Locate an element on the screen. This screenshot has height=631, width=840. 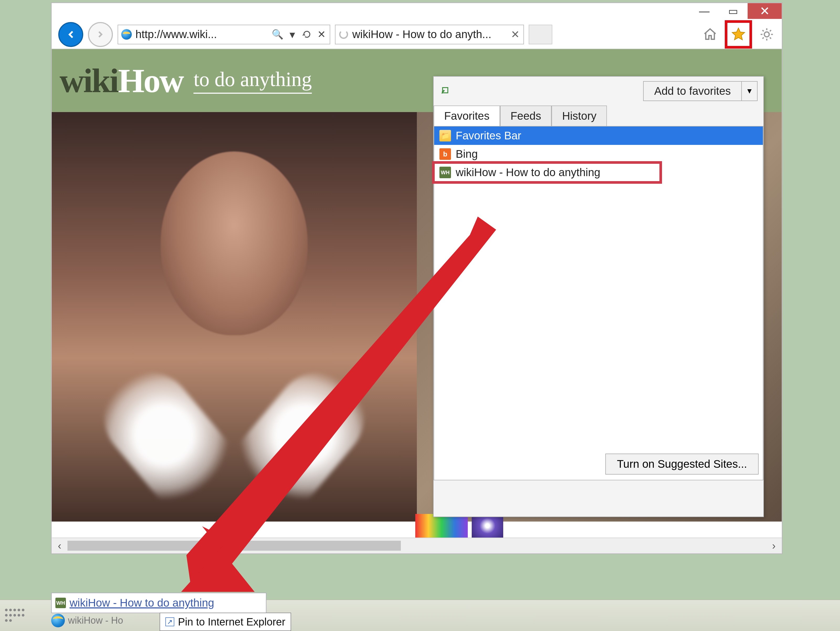
taskbar-ie-label: wikiHow - Ho is located at coordinates (96, 620).